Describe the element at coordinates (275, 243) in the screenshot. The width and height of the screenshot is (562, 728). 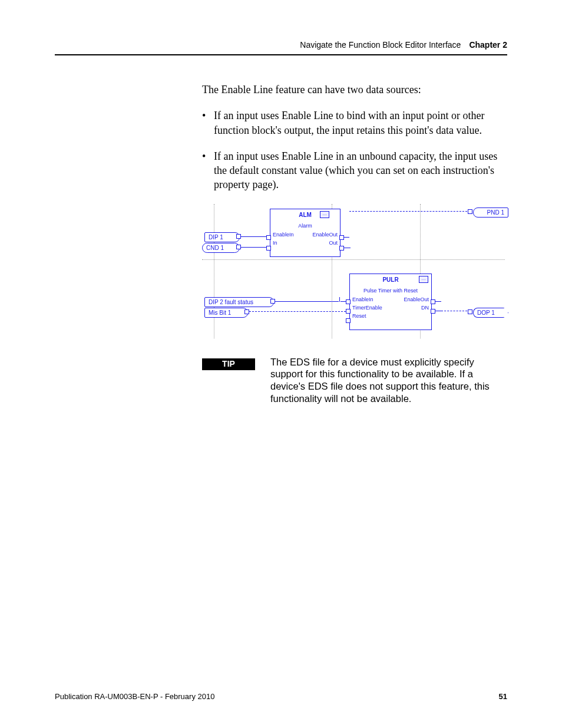
I see `block-alm-port-left-1: In` at that location.